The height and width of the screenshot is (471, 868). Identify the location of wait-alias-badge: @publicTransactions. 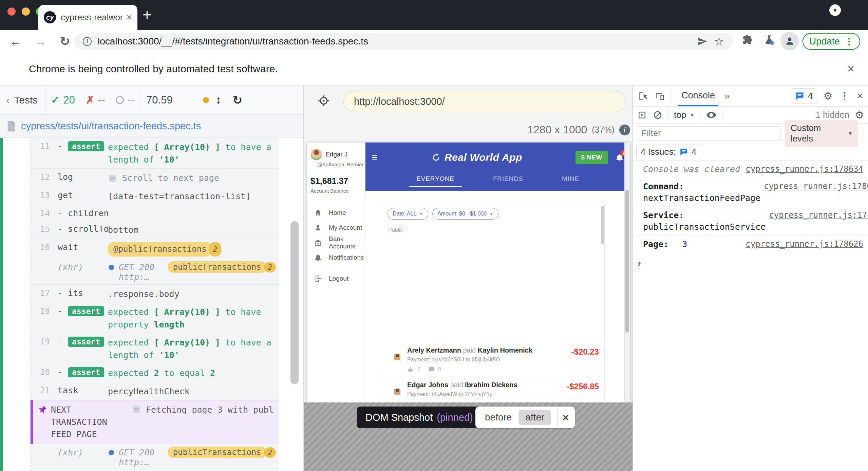
(160, 249).